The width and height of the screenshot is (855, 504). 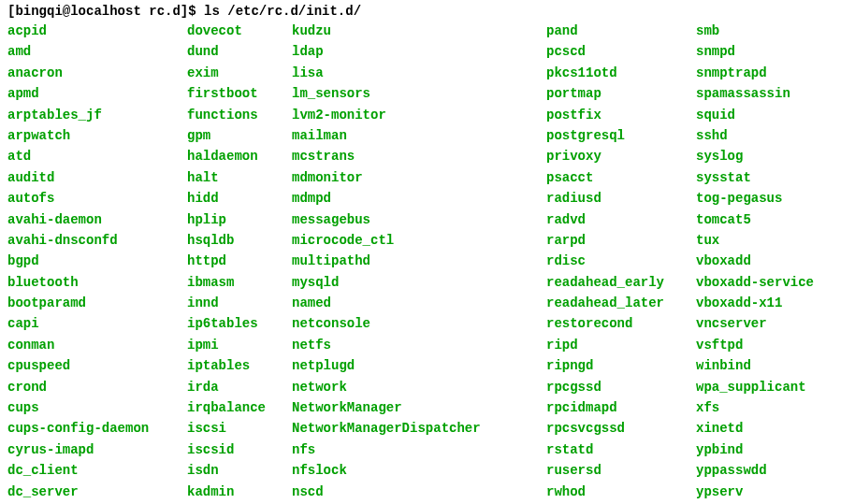 I want to click on ls-entry: winbind, so click(x=755, y=366).